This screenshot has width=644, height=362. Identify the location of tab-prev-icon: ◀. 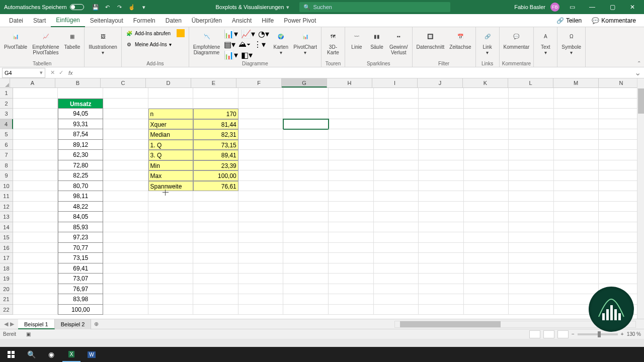
(6, 324).